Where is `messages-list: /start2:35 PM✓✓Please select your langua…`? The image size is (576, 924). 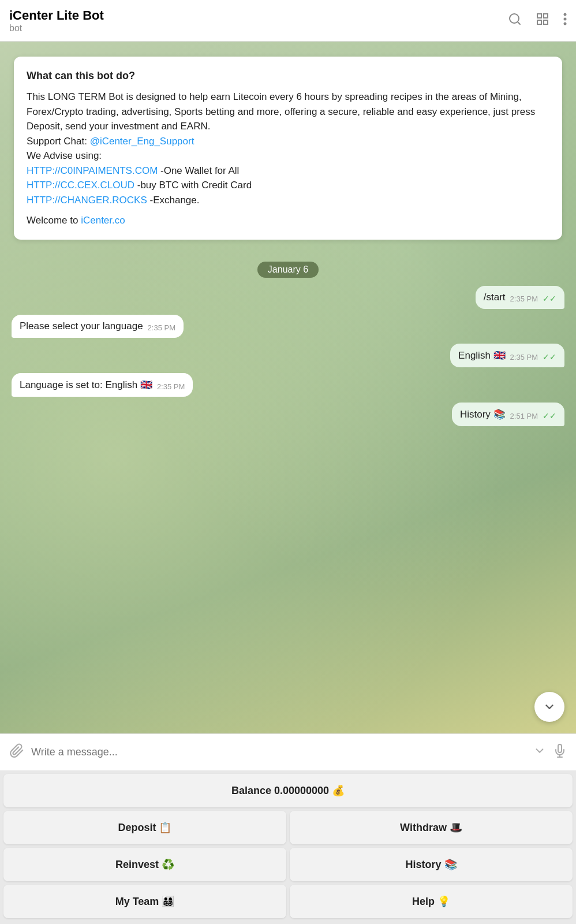
messages-list: /start2:35 PM✓✓Please select your langua… is located at coordinates (288, 356).